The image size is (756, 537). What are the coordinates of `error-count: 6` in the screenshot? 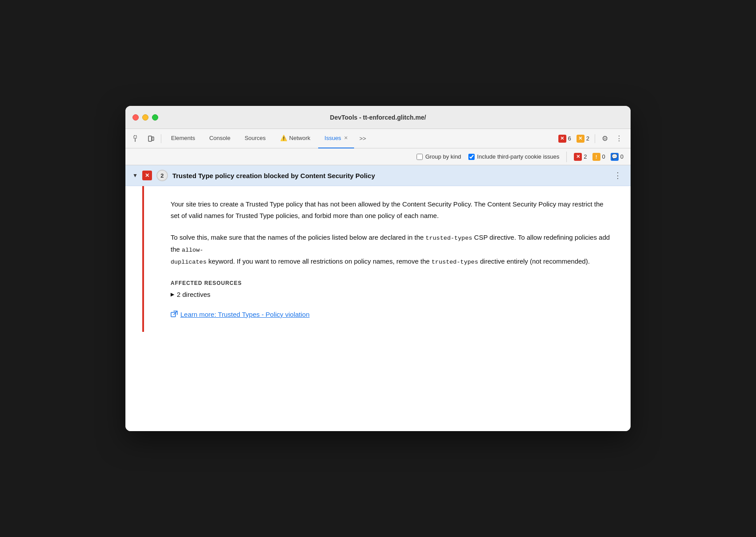 It's located at (570, 138).